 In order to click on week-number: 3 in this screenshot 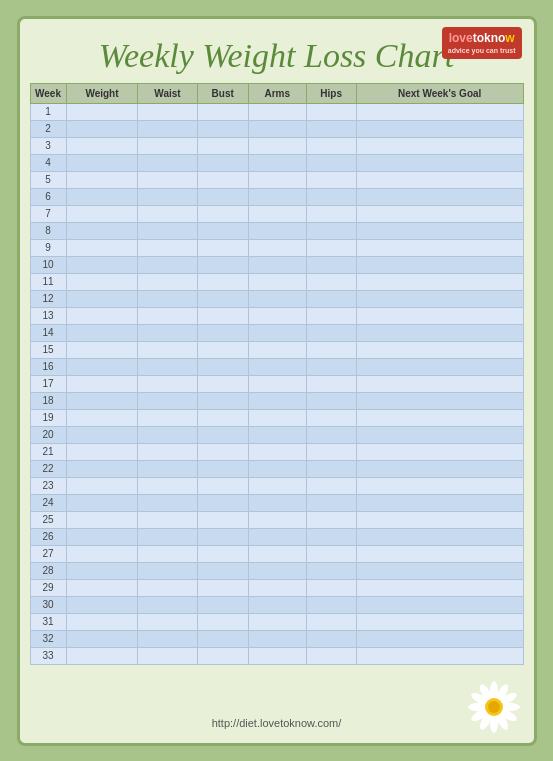, I will do `click(48, 146)`.